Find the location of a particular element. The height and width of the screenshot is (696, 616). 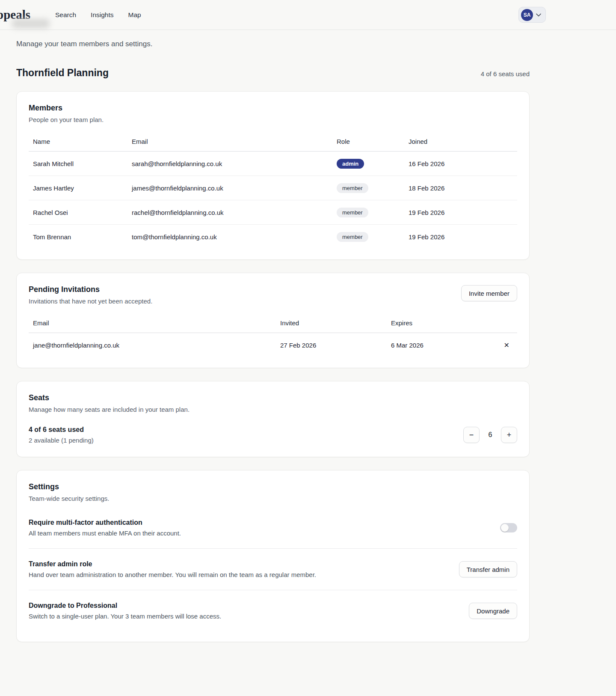

page-subtitle: Manage your team members and settings. is located at coordinates (273, 39).